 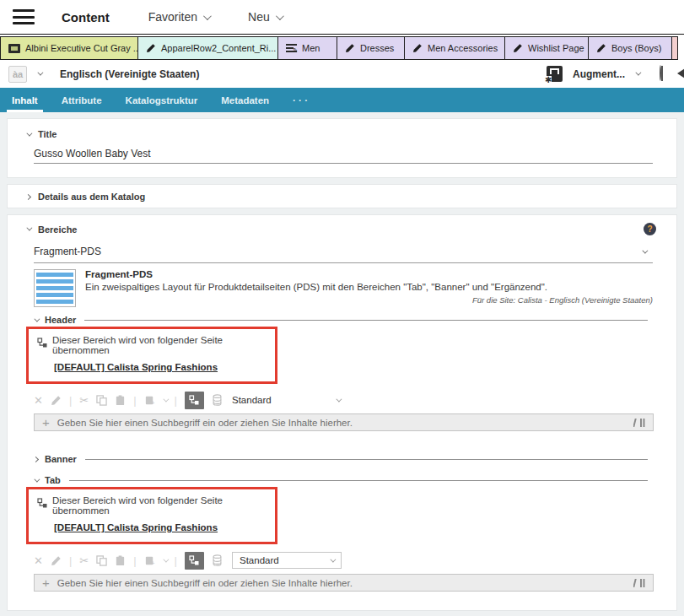 What do you see at coordinates (371, 48) in the screenshot?
I see `content-tab-dresses: Dresses` at bounding box center [371, 48].